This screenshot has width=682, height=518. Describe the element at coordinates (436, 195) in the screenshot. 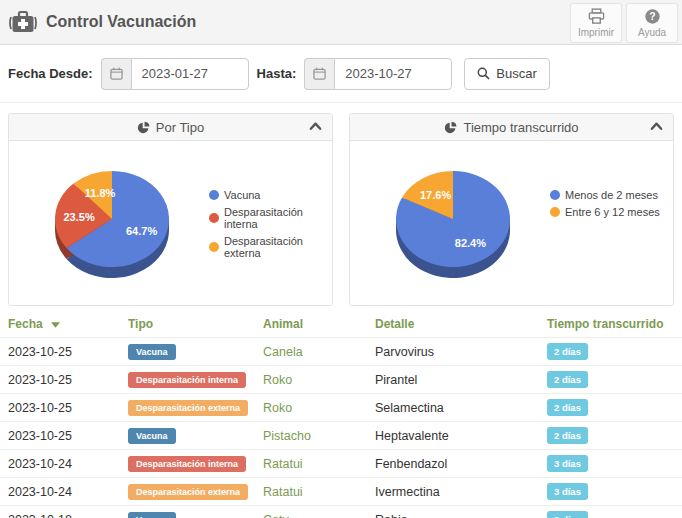

I see `svg-text: 17.6%` at that location.